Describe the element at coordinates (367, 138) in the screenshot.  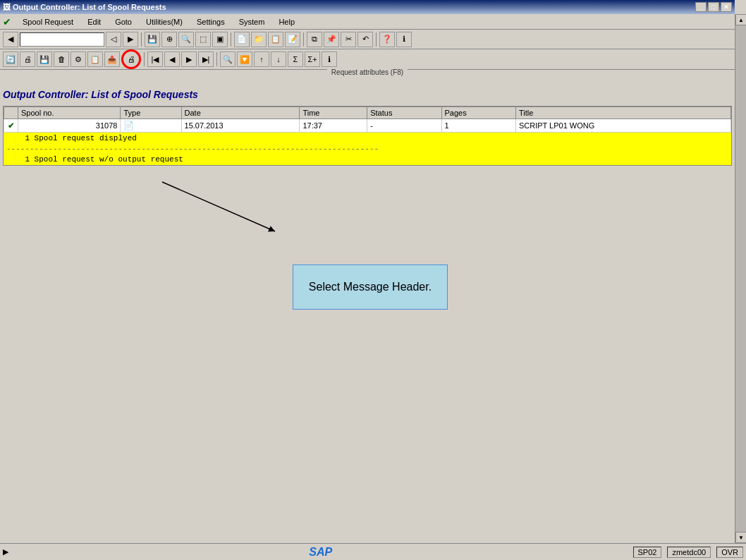
I see `status-line1: 1 Spool request displyed` at that location.